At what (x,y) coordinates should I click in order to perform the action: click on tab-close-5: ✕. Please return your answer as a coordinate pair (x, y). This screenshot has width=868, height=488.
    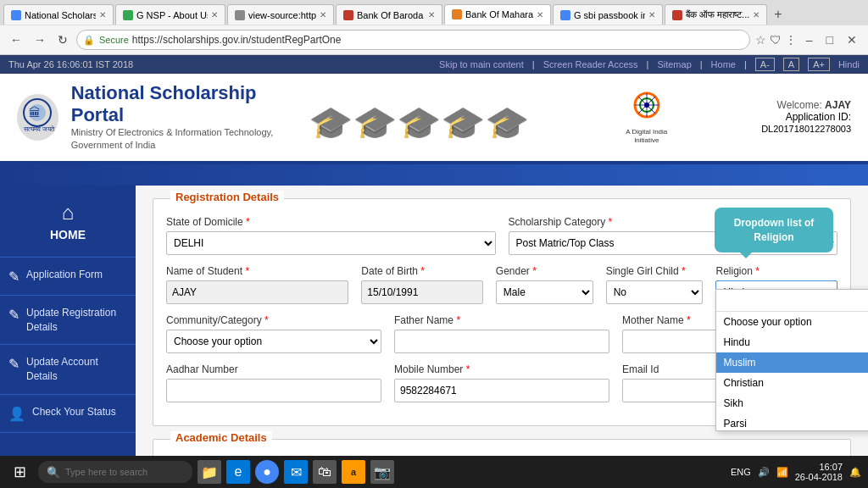
    Looking at the image, I should click on (540, 15).